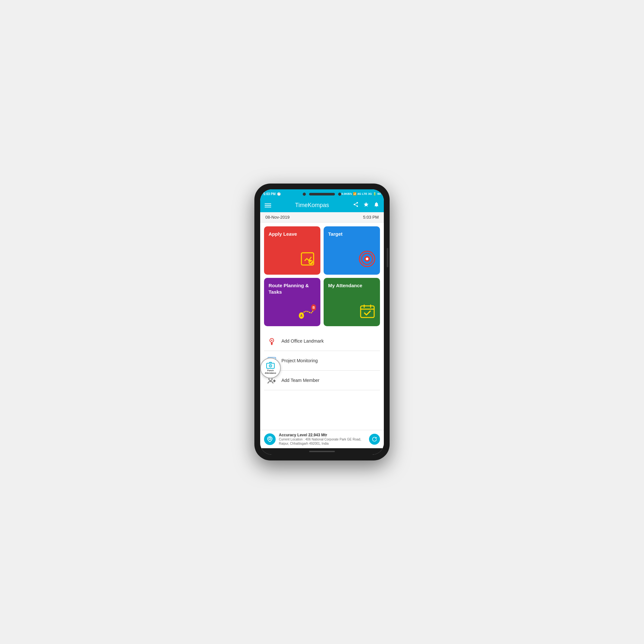 The width and height of the screenshot is (644, 644). I want to click on hamburger-menu-button, so click(268, 205).